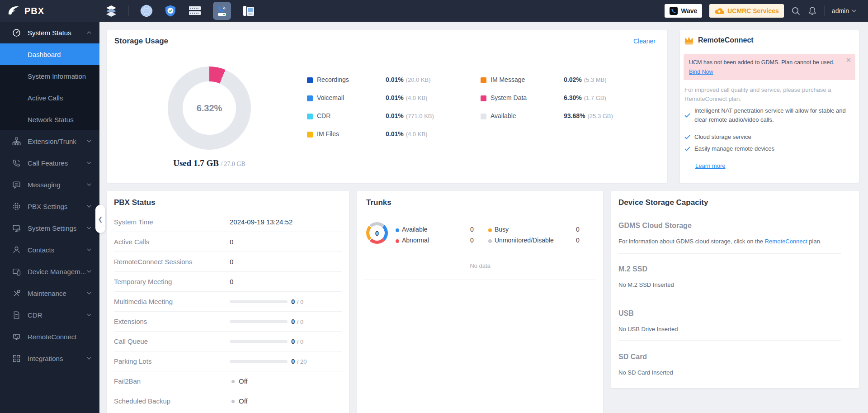 The image size is (868, 413). What do you see at coordinates (735, 290) in the screenshot?
I see `device-storage-card: Device Storage Capacity GDMS Cloud Stora…` at bounding box center [735, 290].